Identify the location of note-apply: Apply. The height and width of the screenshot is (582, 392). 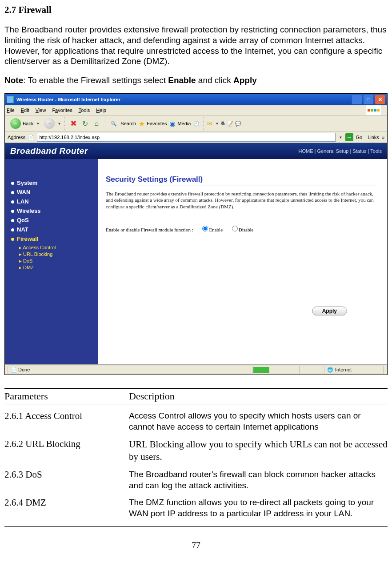
(245, 80).